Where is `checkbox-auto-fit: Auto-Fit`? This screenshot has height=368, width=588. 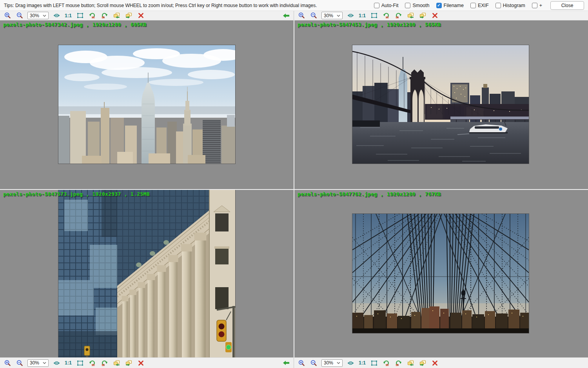
checkbox-auto-fit: Auto-Fit is located at coordinates (387, 5).